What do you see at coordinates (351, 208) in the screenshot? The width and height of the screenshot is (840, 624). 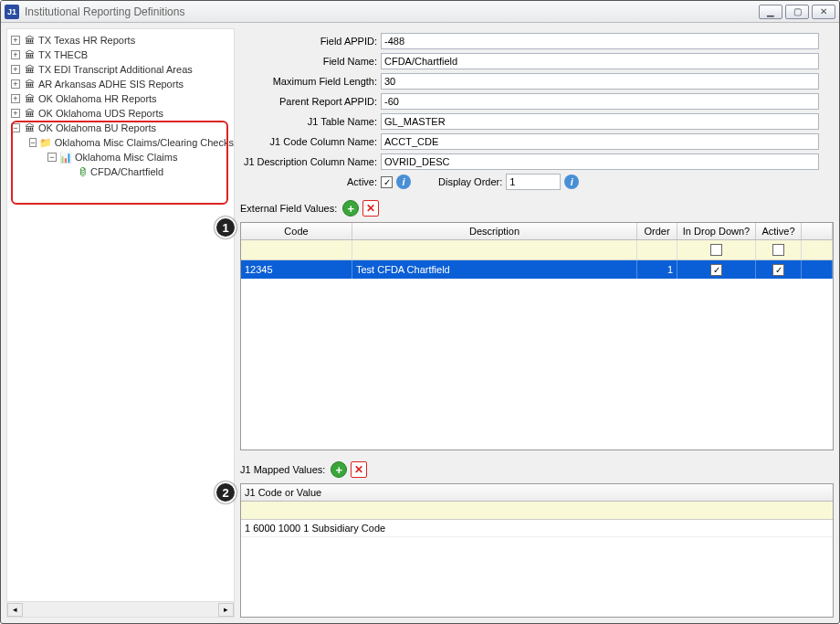 I see `add-external-value-button: +` at bounding box center [351, 208].